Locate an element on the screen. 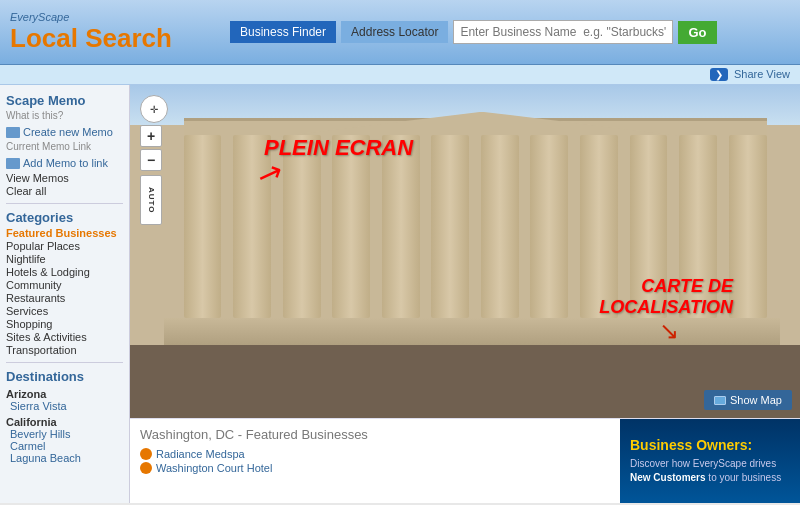 The image size is (800, 505). brand-main: Local Search is located at coordinates (110, 38).